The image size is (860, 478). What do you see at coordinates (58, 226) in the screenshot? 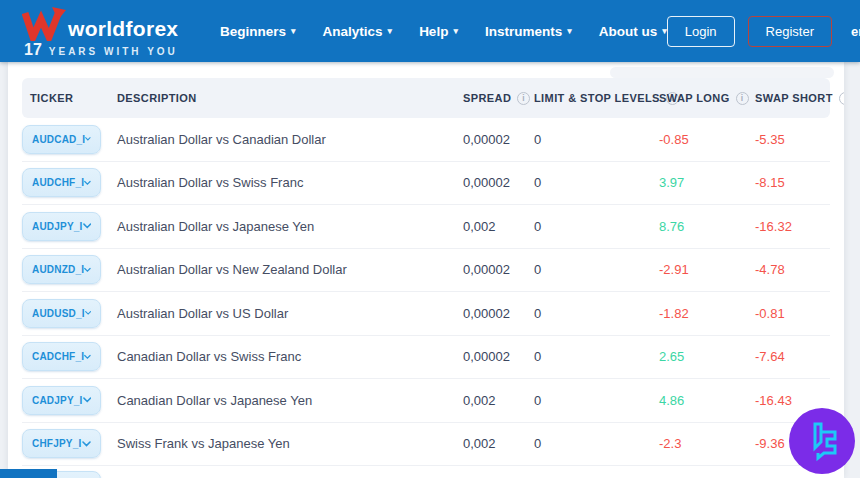
I see `ticker-label: AUDJPY_I` at bounding box center [58, 226].